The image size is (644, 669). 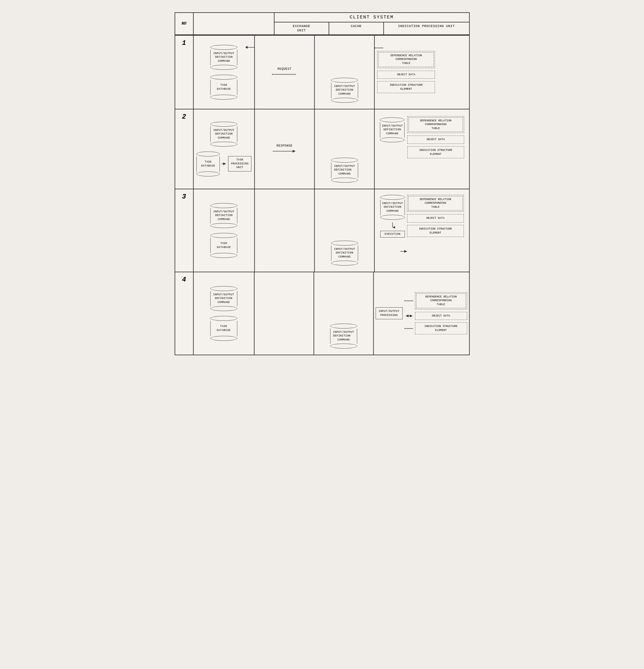 I want to click on row4-object-data: OBJECT DATA, so click(x=441, y=316).